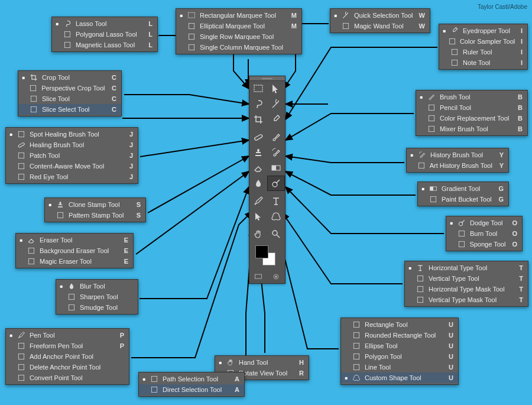  I want to click on tool-option-crop-0: ■Crop ToolC, so click(70, 77).